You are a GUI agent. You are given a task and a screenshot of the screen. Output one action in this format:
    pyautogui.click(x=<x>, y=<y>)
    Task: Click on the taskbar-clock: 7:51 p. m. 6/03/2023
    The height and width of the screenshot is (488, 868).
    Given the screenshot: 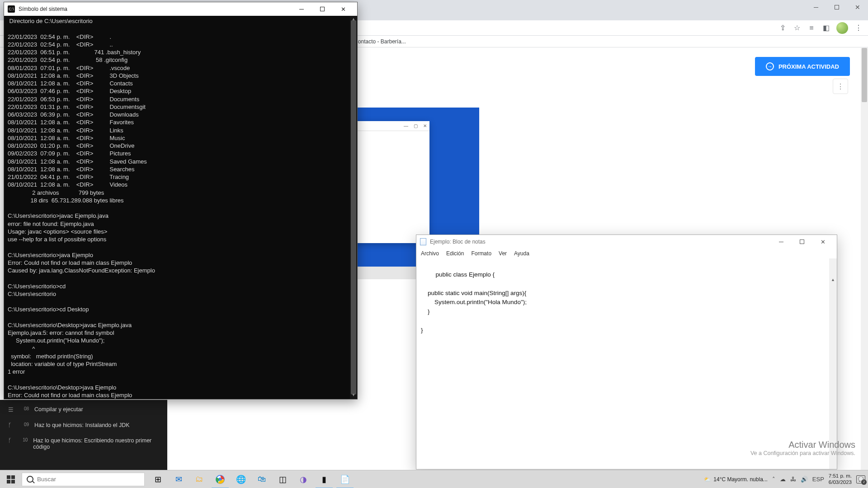 What is the action you would take?
    pyautogui.click(x=840, y=479)
    